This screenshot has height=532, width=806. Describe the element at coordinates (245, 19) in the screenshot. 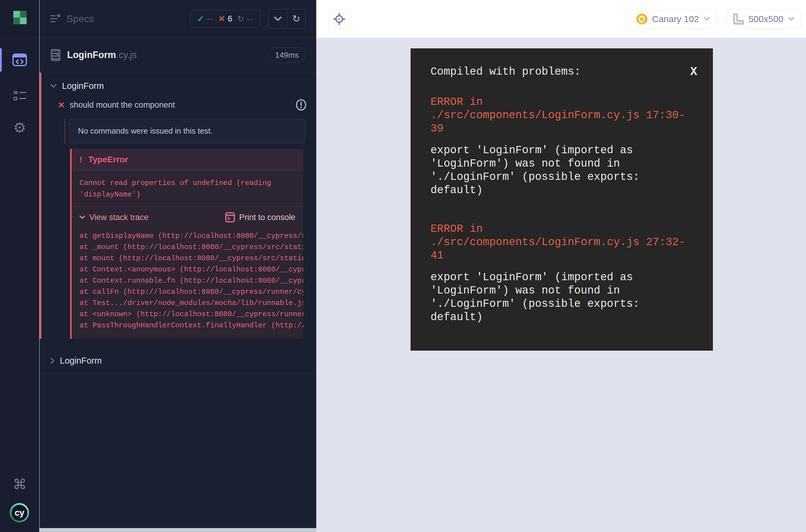

I see `stat-pending: ↻ --` at that location.